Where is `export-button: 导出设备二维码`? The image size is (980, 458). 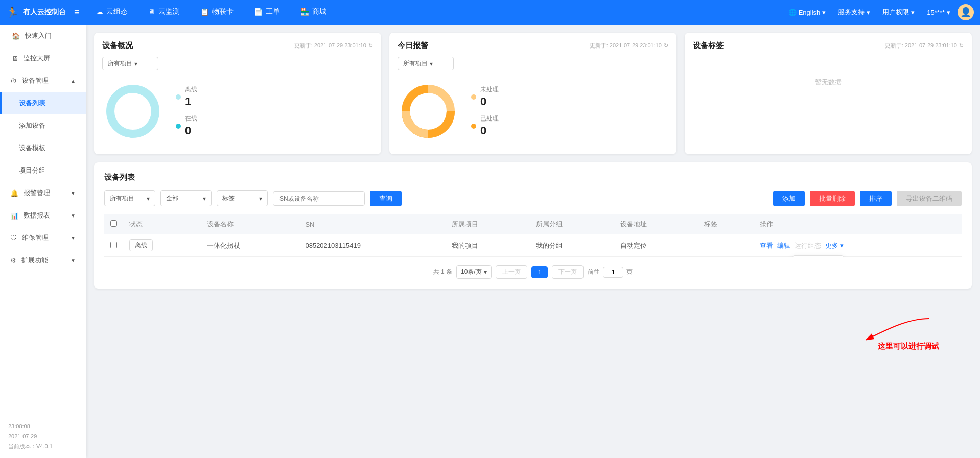
export-button: 导出设备二维码 is located at coordinates (929, 199).